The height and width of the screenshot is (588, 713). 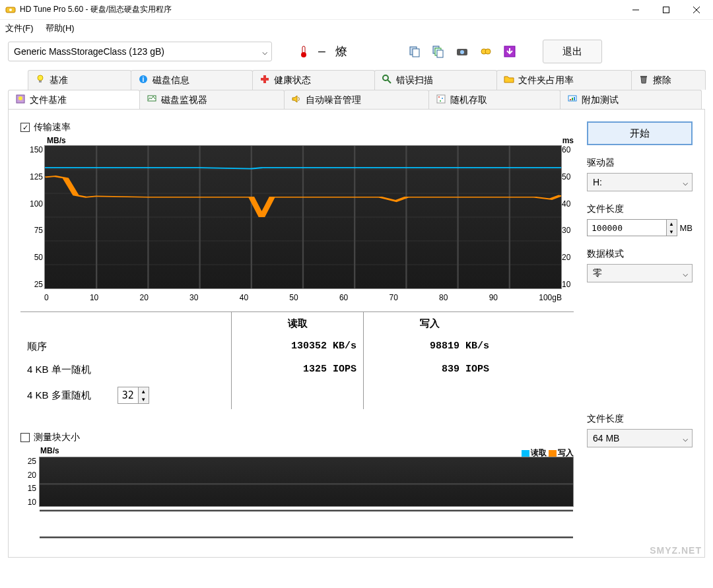 I want to click on seq-read-value: 130352 KB/s, so click(x=298, y=347).